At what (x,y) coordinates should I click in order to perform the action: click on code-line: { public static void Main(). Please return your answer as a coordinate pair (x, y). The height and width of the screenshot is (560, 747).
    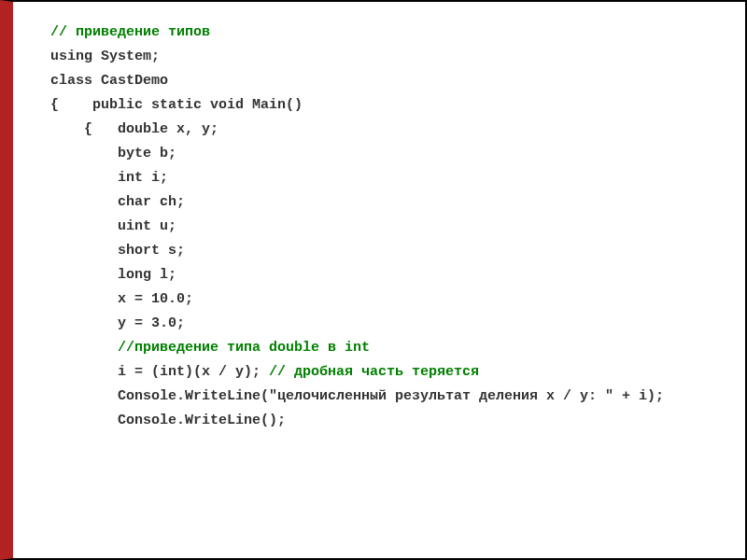
    Looking at the image, I should click on (388, 105).